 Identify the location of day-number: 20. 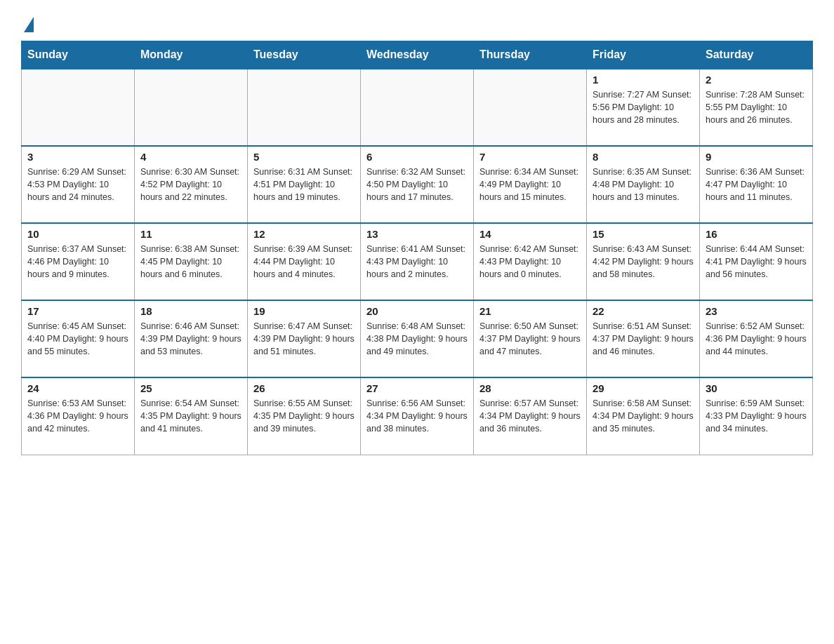
(417, 311).